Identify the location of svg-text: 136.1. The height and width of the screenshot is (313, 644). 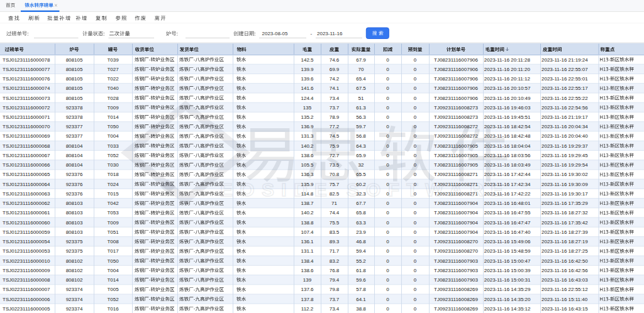
(307, 241).